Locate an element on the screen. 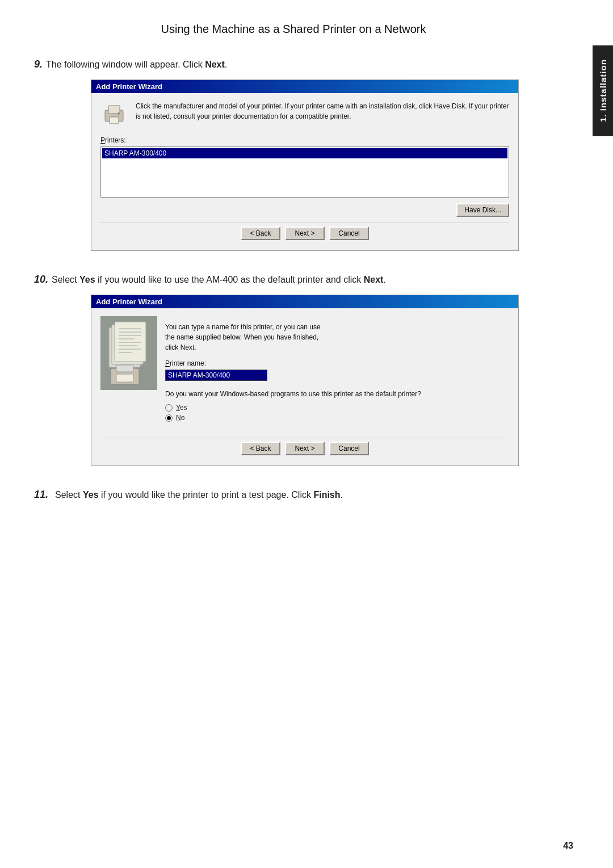  step9-cancel-button: Cancel is located at coordinates (349, 233).